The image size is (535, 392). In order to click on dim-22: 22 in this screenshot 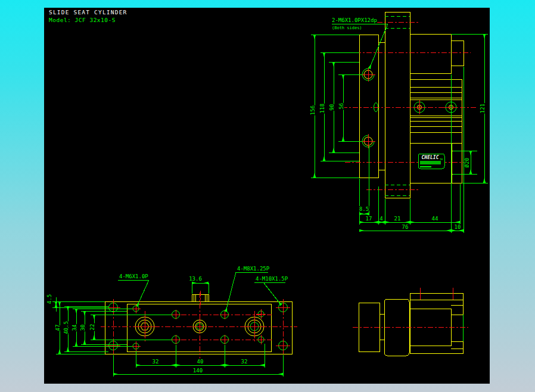, I will do `click(92, 328)`.